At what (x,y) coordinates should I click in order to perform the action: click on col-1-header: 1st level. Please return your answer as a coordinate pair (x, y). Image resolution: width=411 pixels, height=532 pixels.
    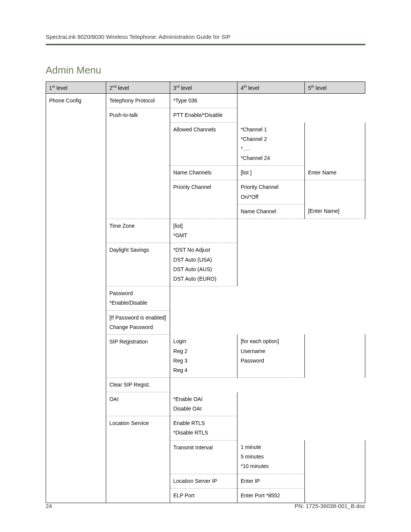
    Looking at the image, I should click on (76, 88).